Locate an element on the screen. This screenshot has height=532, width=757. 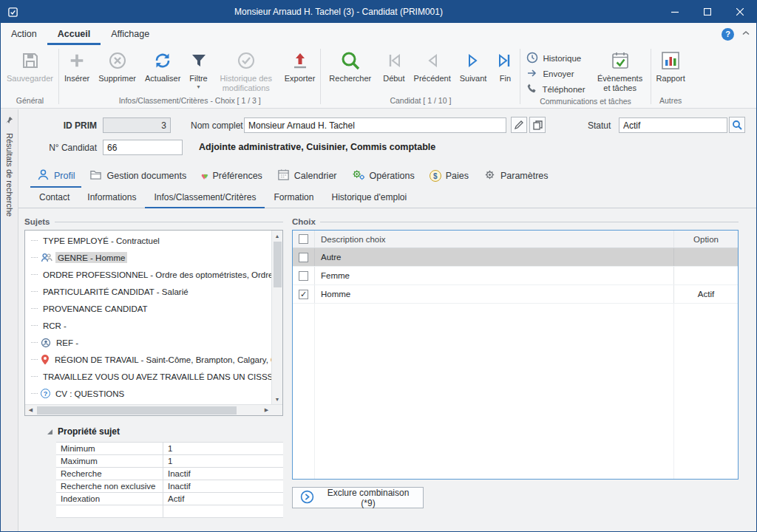
refresh-button: Actualiser is located at coordinates (163, 65).